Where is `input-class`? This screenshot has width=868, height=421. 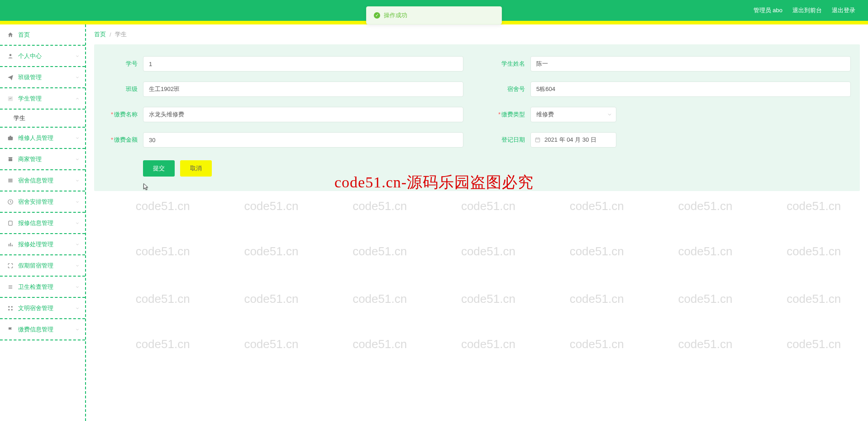 input-class is located at coordinates (303, 89).